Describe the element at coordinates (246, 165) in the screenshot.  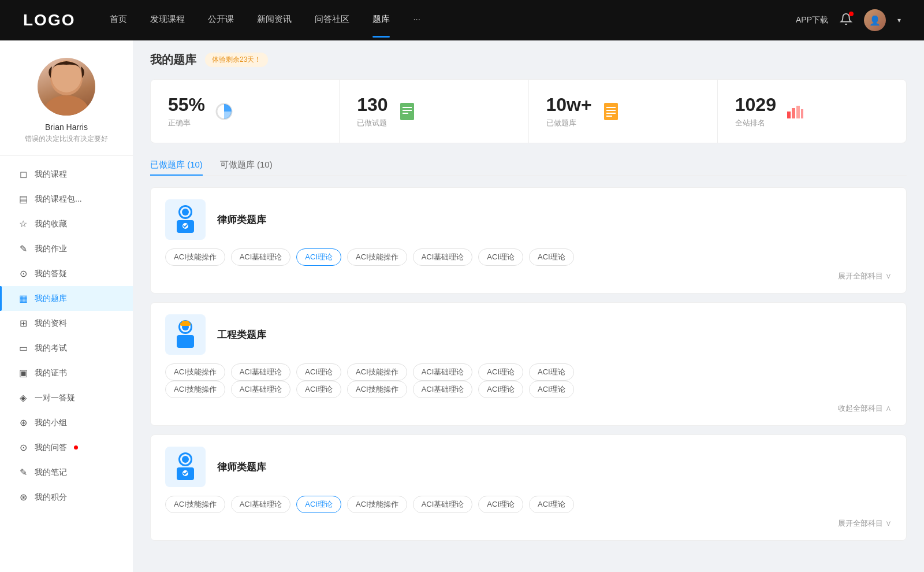
I see `tab-1: 可做题库 (10)` at that location.